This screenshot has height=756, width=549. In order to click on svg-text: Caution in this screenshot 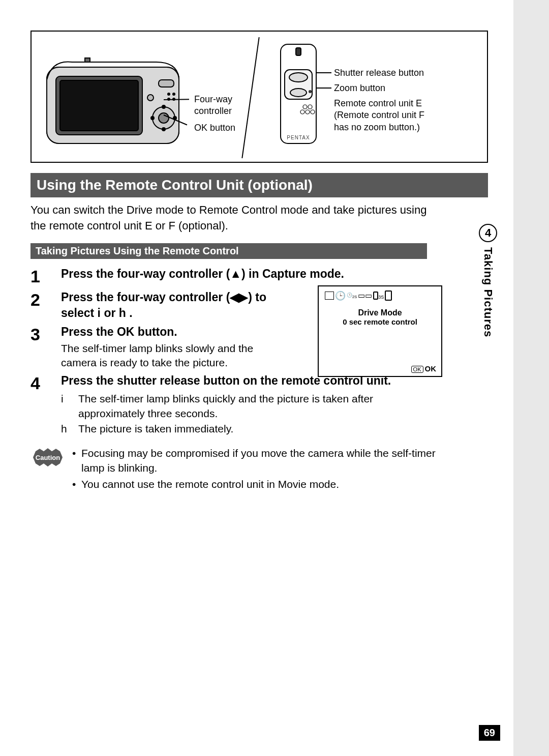, I will do `click(48, 458)`.